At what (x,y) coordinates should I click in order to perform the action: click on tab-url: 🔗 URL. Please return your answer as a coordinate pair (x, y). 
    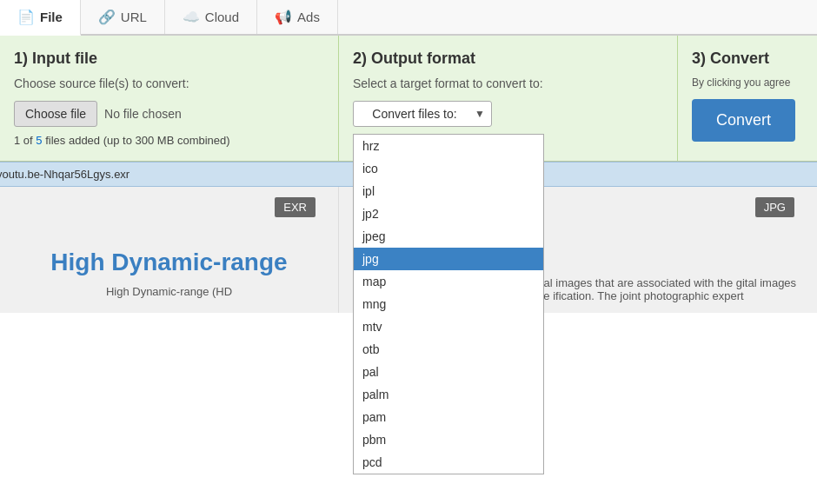
    Looking at the image, I should click on (123, 17).